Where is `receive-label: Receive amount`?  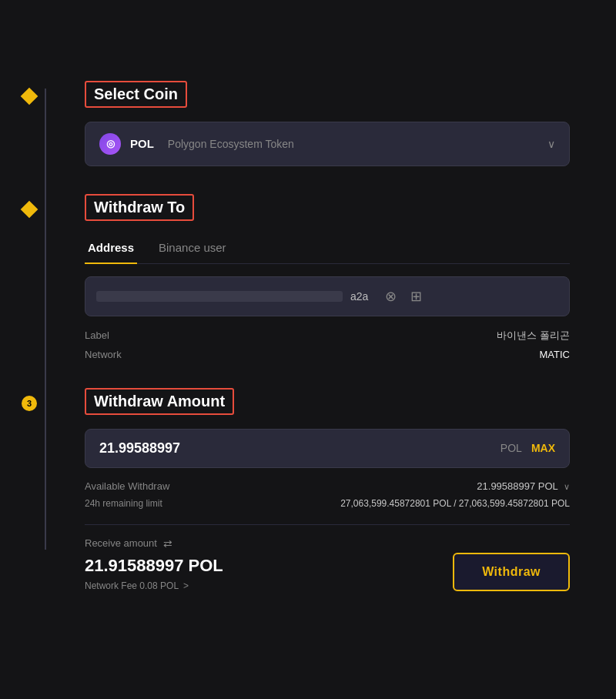
receive-label: Receive amount is located at coordinates (121, 543).